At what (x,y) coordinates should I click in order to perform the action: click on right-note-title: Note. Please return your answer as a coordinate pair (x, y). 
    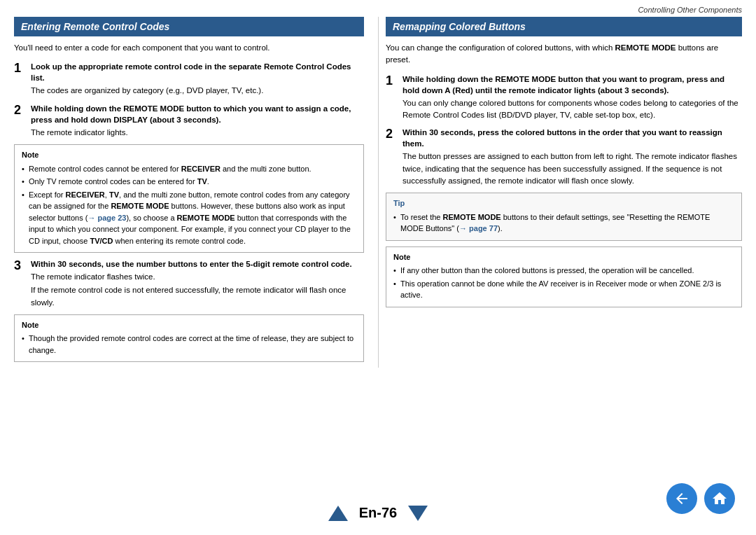
    Looking at the image, I should click on (564, 258).